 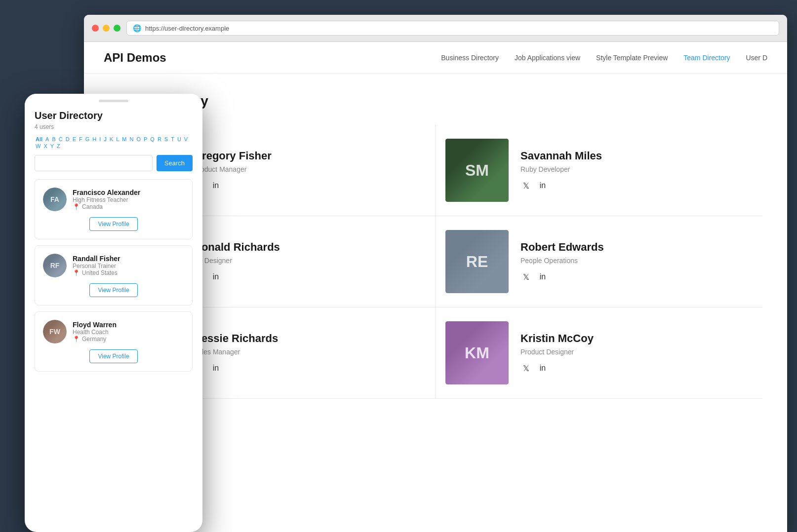 I want to click on top-nav: API Demos Business Directory Job Applica…, so click(x=436, y=58).